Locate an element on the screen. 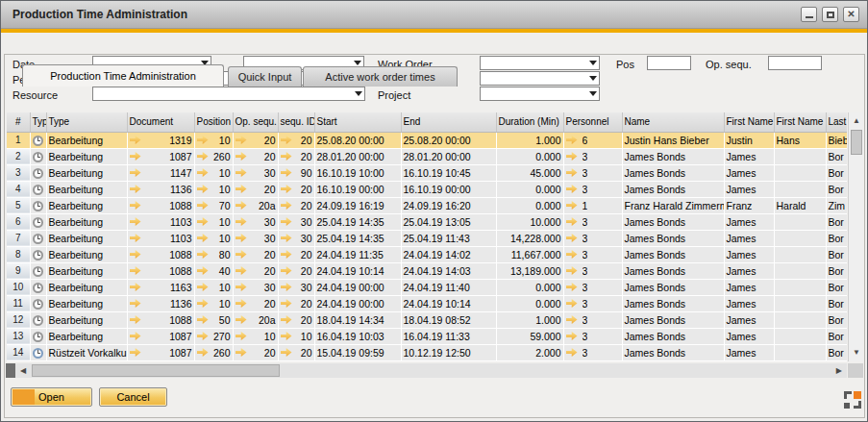 Image resolution: width=868 pixels, height=422 pixels. cell-end: 10.12.19 12:50 is located at coordinates (448, 352).